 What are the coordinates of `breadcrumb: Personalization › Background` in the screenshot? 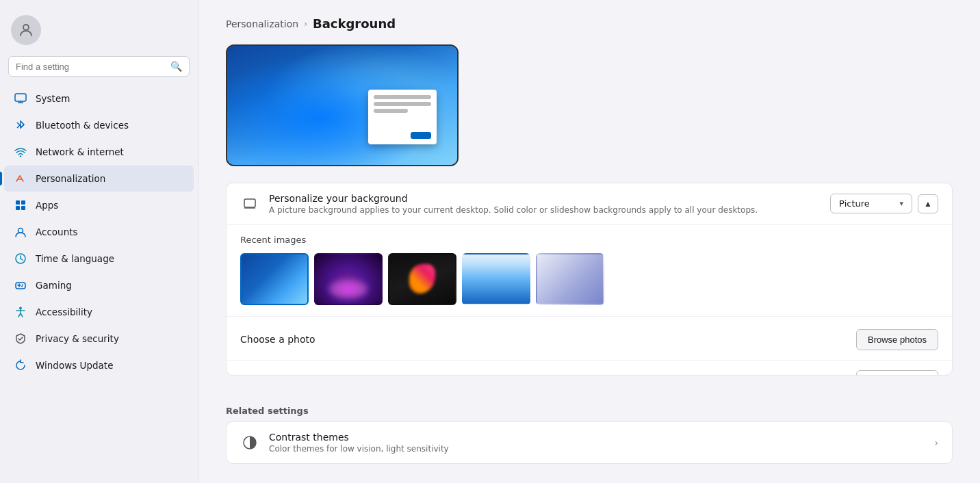 It's located at (589, 23).